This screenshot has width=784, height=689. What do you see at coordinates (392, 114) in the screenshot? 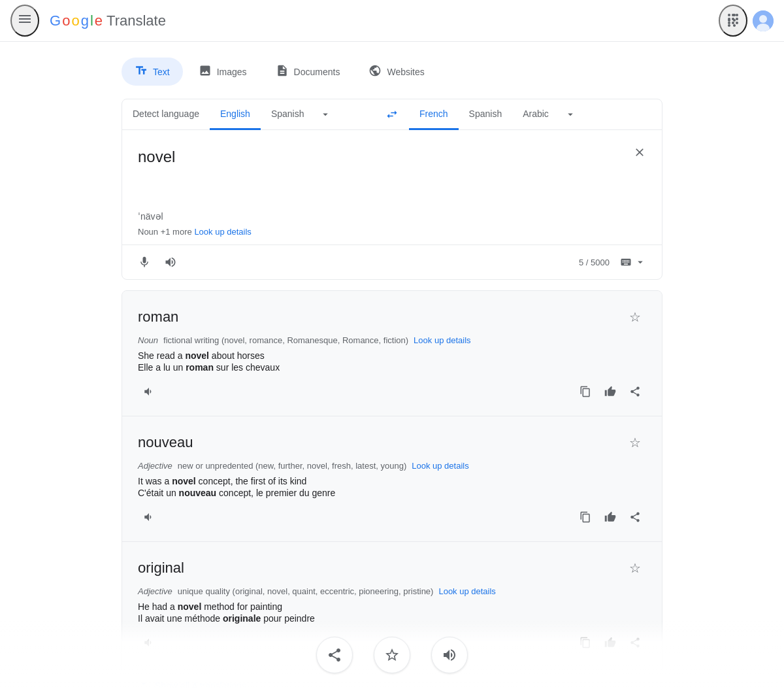
I see `swap-languages-btn` at bounding box center [392, 114].